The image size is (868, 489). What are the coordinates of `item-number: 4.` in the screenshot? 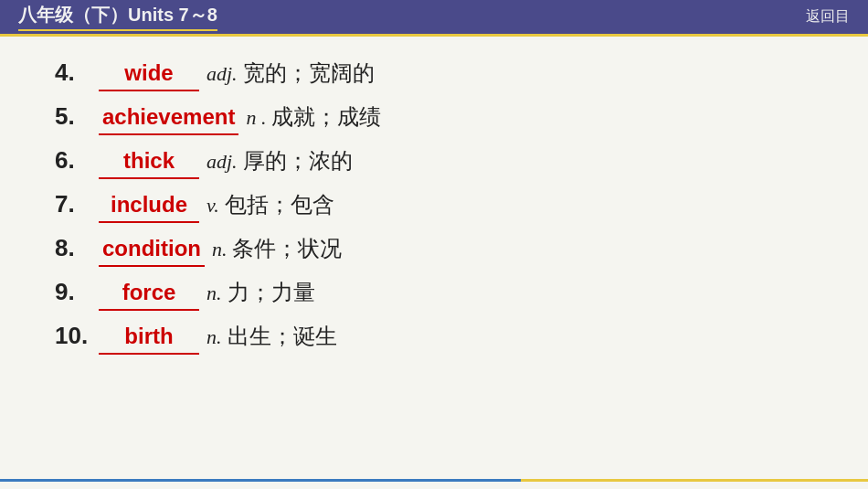 It's located at (77, 73).